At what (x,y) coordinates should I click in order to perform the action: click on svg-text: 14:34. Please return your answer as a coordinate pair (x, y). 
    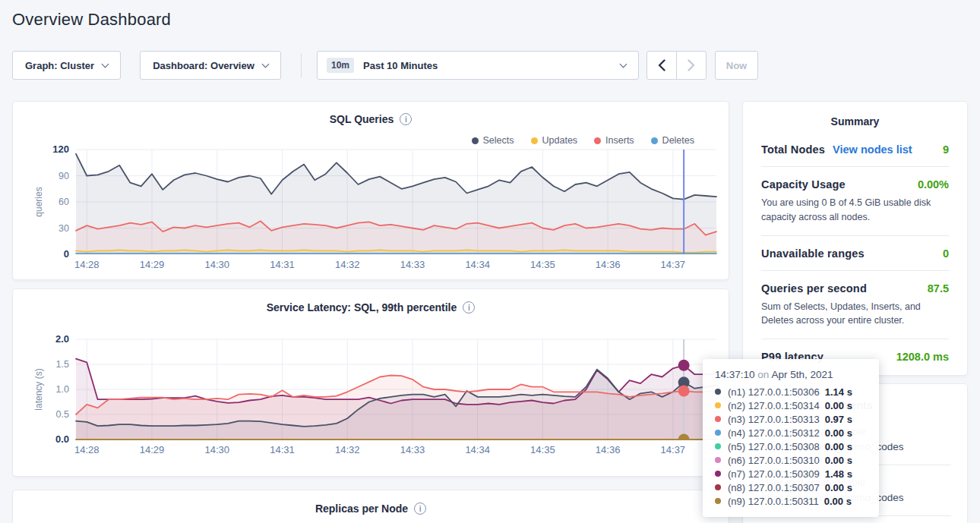
    Looking at the image, I should click on (477, 449).